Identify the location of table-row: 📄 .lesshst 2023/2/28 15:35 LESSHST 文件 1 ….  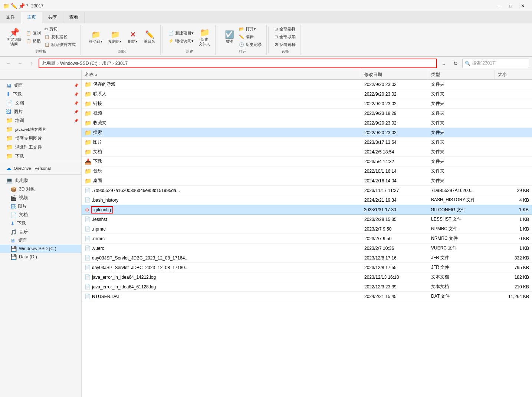
(307, 219).